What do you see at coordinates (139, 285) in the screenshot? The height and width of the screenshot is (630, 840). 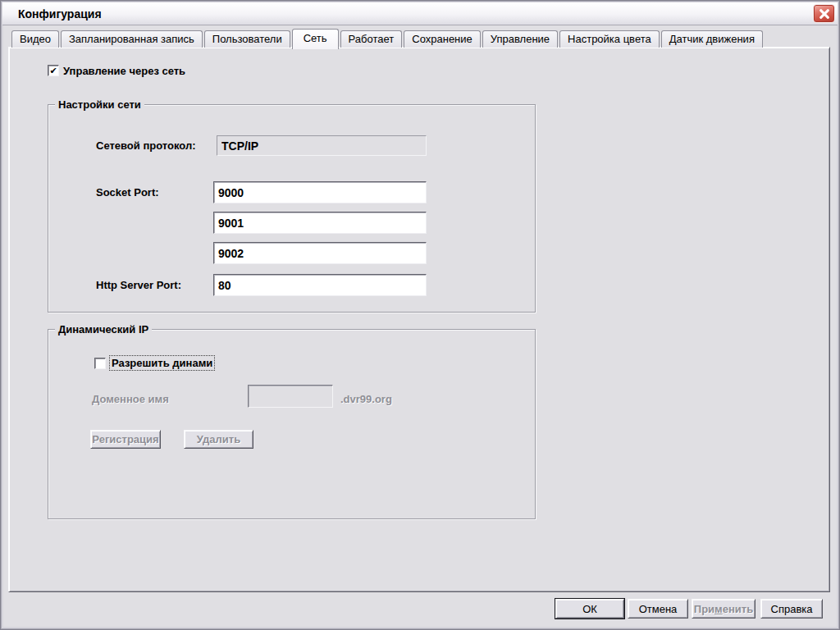 I see `http-port-label: Http Server Port:` at bounding box center [139, 285].